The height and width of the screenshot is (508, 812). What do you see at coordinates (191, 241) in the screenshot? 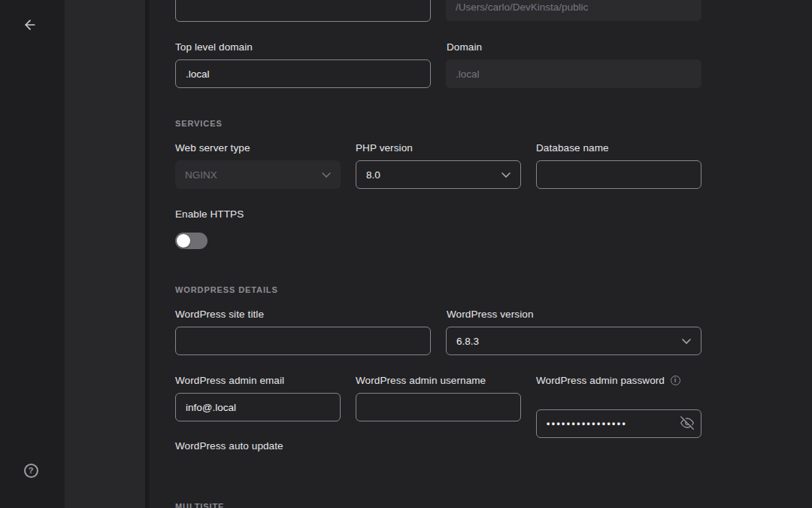
I see `enable-https-toggle` at bounding box center [191, 241].